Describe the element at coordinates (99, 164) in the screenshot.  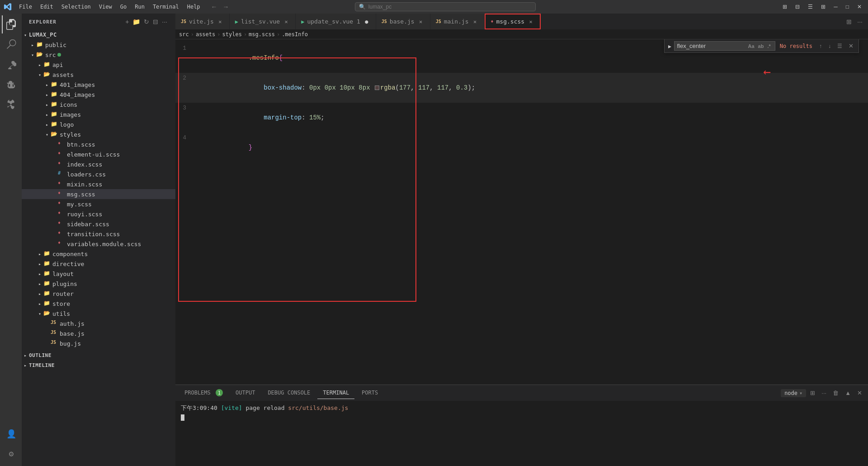
I see `tree-item-index-scss: ♦ index.scss` at that location.